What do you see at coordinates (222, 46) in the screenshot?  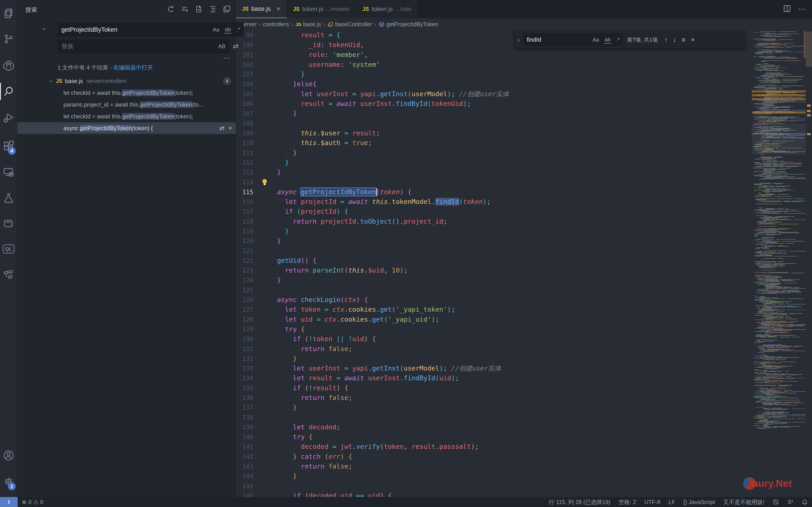 I see `preserve-case-icon: AB` at bounding box center [222, 46].